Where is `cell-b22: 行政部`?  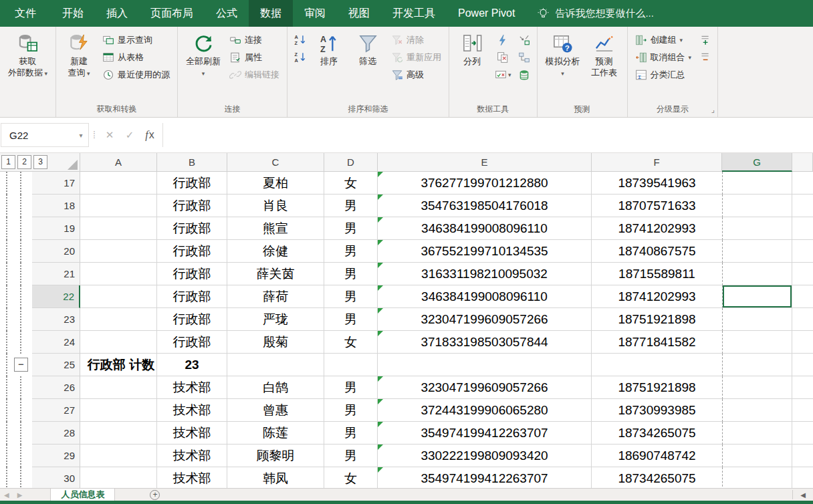
cell-b22: 行政部 is located at coordinates (193, 297).